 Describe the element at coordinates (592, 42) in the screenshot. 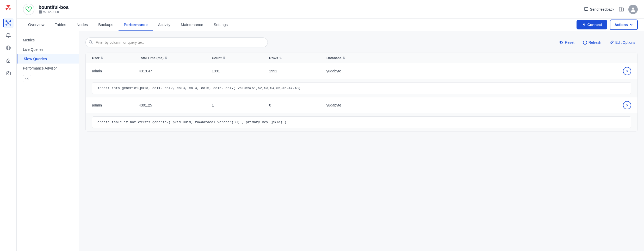

I see `refresh-button: Refresh` at that location.